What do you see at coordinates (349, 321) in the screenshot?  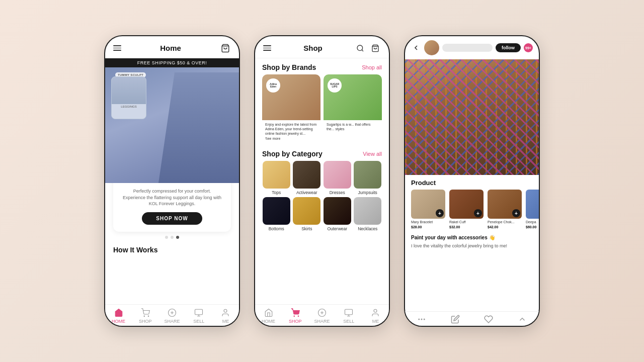 I see `shop-nav-sell-label: SELL` at bounding box center [349, 321].